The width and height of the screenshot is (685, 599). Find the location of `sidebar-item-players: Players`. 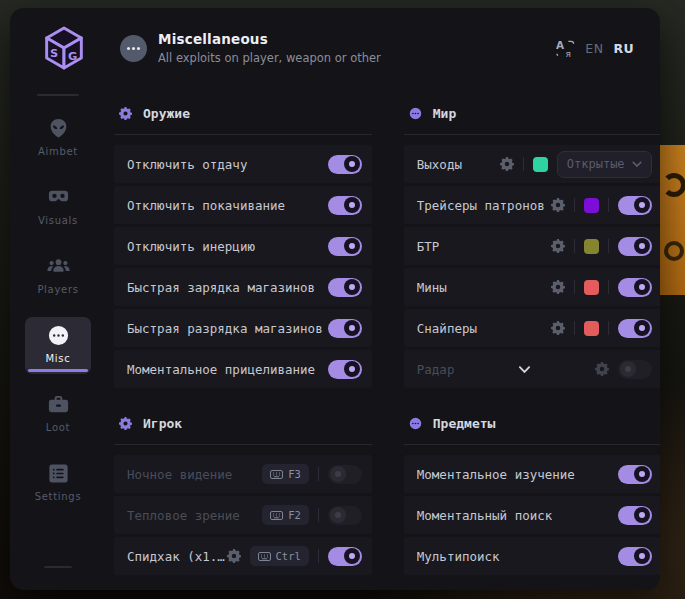

sidebar-item-players: Players is located at coordinates (58, 276).